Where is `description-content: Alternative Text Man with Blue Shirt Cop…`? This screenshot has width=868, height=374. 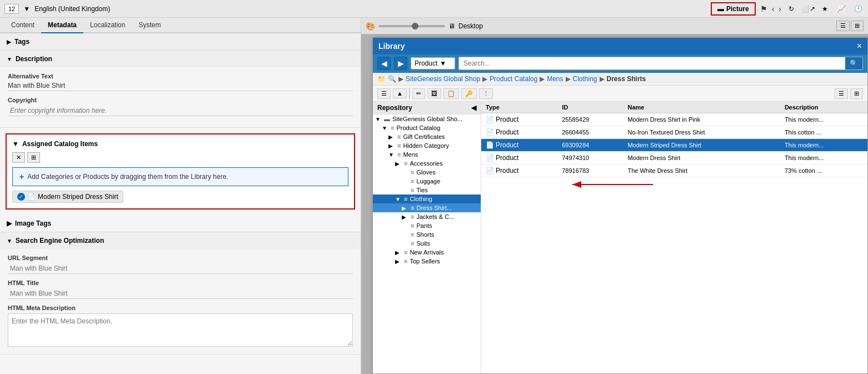 description-content: Alternative Text Man with Blue Shirt Cop… is located at coordinates (180, 97).